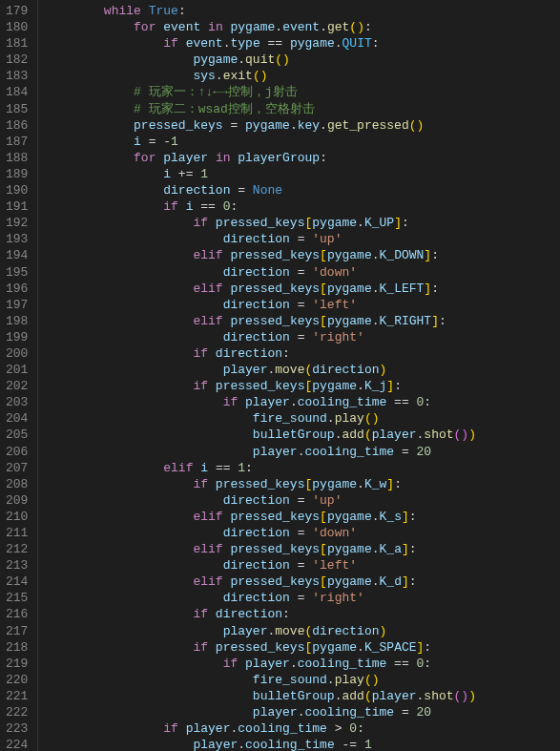 This screenshot has width=560, height=751. Describe the element at coordinates (17, 353) in the screenshot. I see `line-number: 200` at that location.